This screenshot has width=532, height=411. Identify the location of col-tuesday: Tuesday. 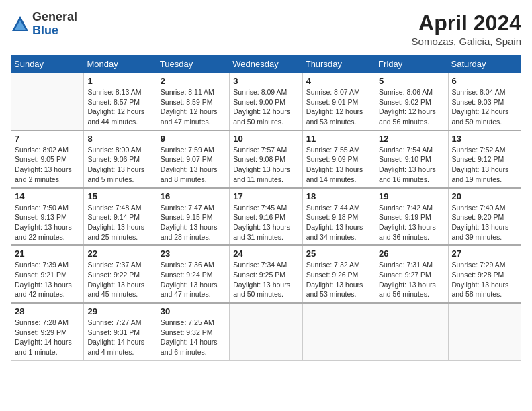
(193, 64).